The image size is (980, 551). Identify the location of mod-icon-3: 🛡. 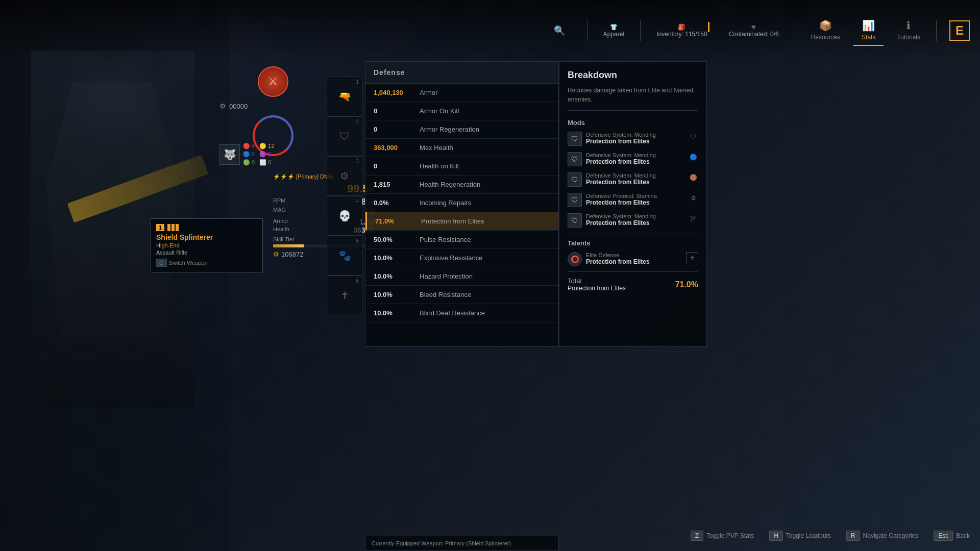
(575, 180).